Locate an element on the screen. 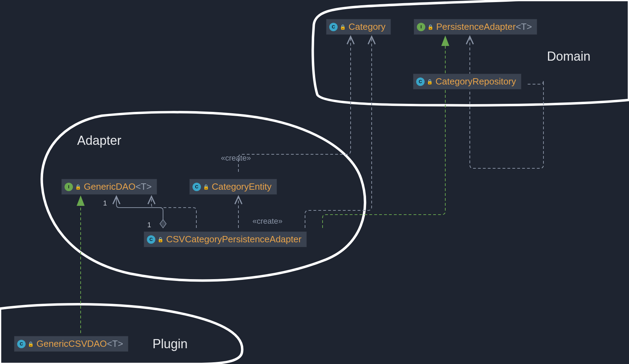 This screenshot has height=364, width=629. class-node-csvcategorypersistenceadapter: C 🔒 CSVCategoryPersistenceAdapter is located at coordinates (225, 239).